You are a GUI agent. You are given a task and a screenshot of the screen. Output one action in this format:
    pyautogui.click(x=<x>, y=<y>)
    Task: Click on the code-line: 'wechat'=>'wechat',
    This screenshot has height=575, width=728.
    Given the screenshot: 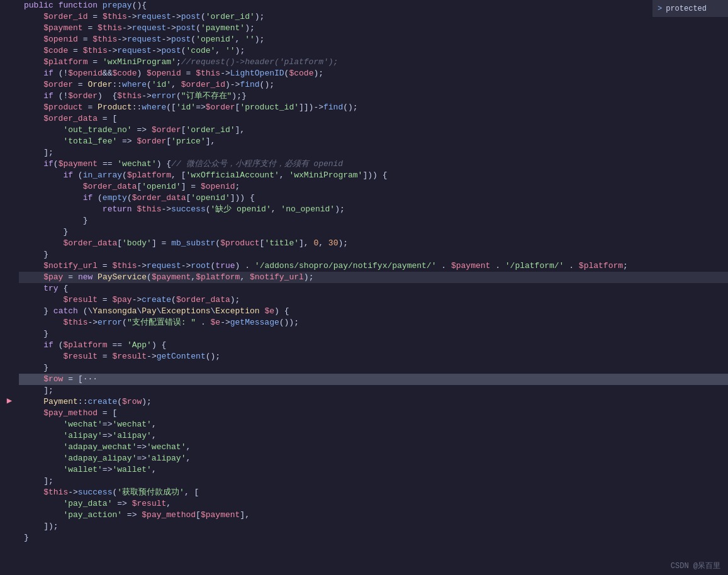 What is the action you would take?
    pyautogui.click(x=374, y=425)
    